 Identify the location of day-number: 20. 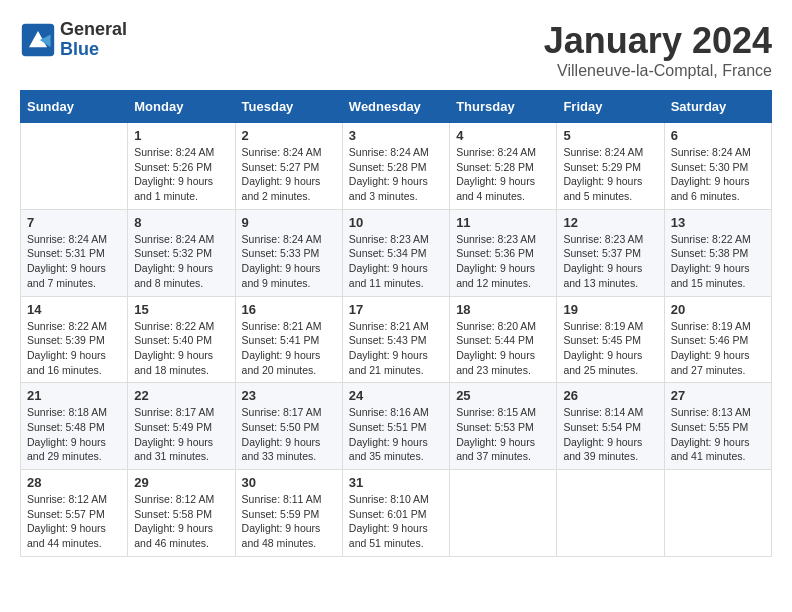
(718, 310).